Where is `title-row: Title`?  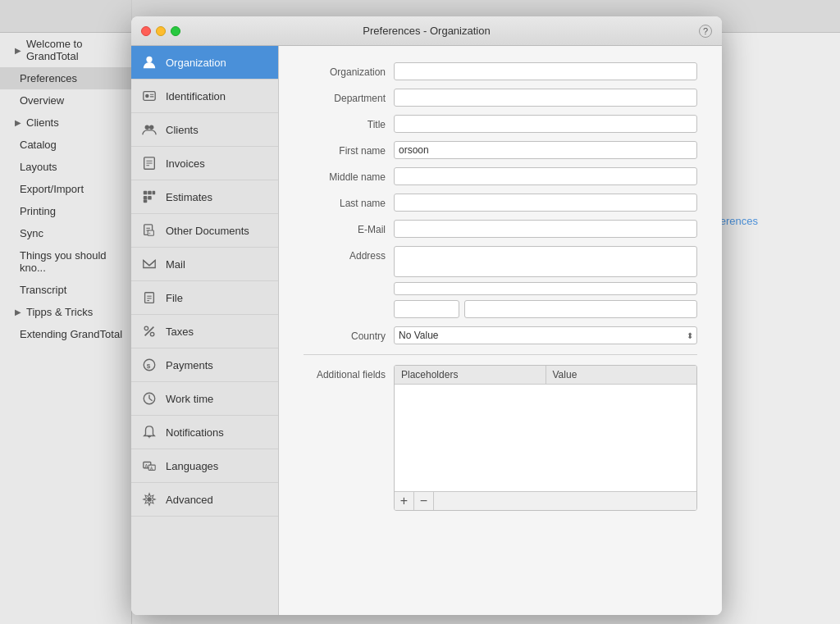 title-row: Title is located at coordinates (500, 124).